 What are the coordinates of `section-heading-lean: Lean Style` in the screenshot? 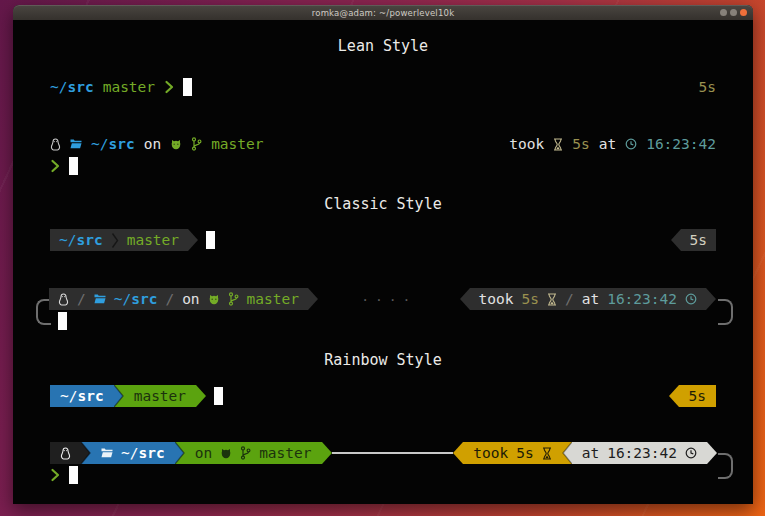 It's located at (383, 46).